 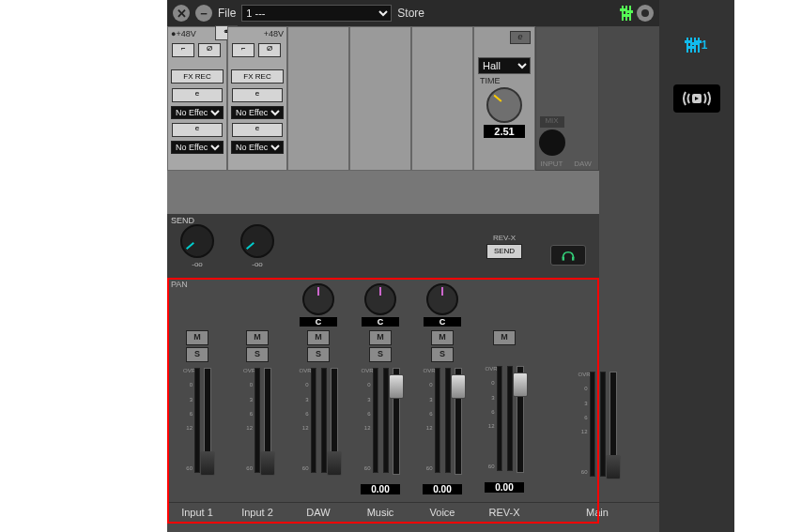 What do you see at coordinates (204, 13) in the screenshot?
I see `minimize-icon: −` at bounding box center [204, 13].